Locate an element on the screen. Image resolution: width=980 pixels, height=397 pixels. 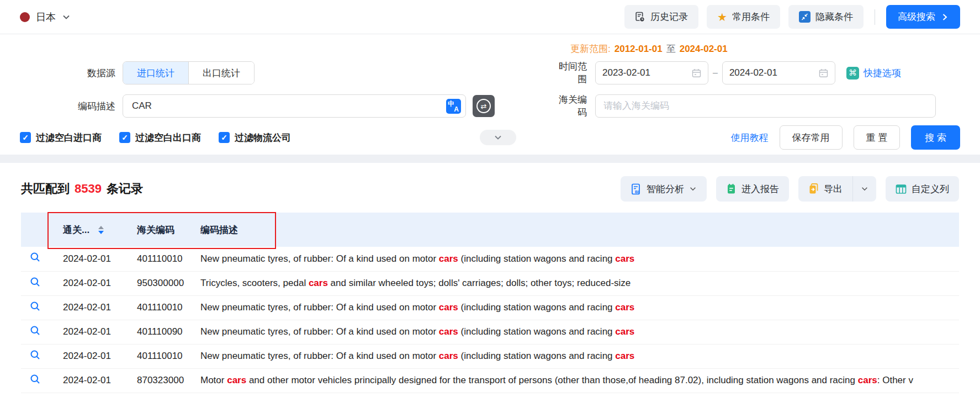
checkbox-filter-logistics: ✓ 过滤物流公司 is located at coordinates (255, 138).